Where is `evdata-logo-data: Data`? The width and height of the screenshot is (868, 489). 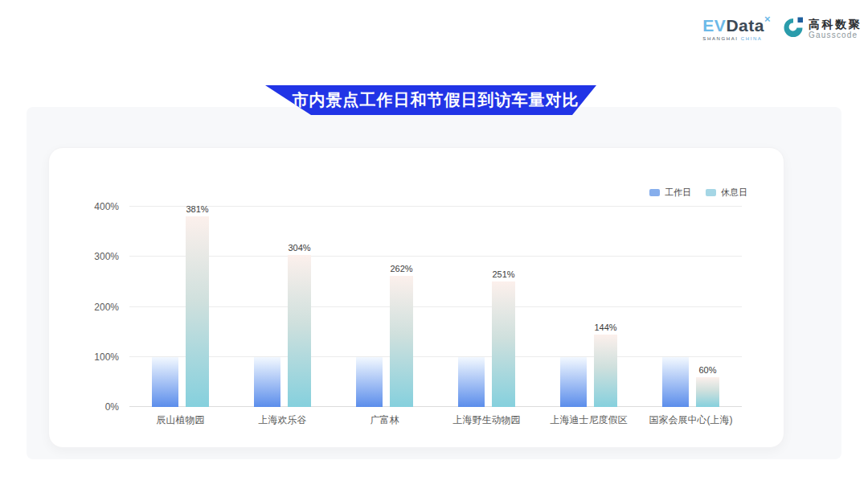
evdata-logo-data: Data is located at coordinates (745, 26).